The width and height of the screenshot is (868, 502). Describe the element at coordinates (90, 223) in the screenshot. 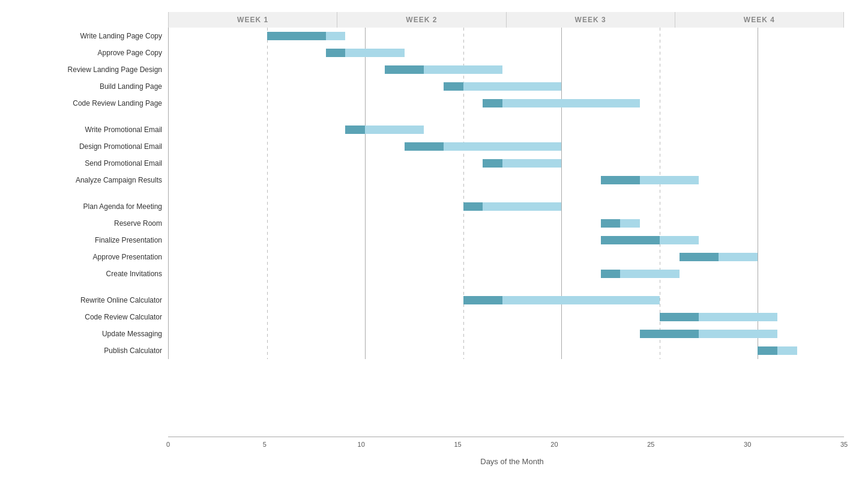

I see `task-label: Reserve Room` at that location.